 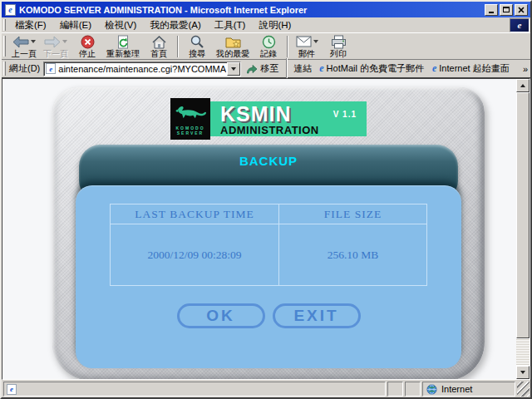 I want to click on address-label: 網址(D), so click(x=26, y=68).